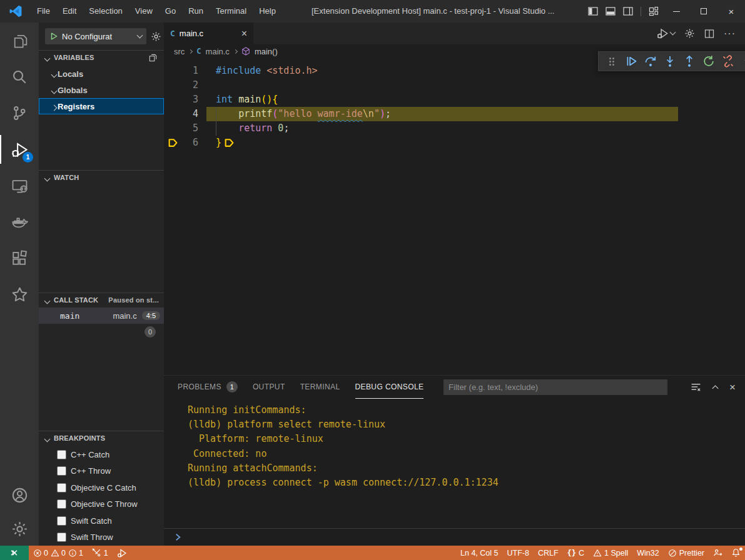  What do you see at coordinates (101, 90) in the screenshot?
I see `variables-scope-globals: Globals` at bounding box center [101, 90].